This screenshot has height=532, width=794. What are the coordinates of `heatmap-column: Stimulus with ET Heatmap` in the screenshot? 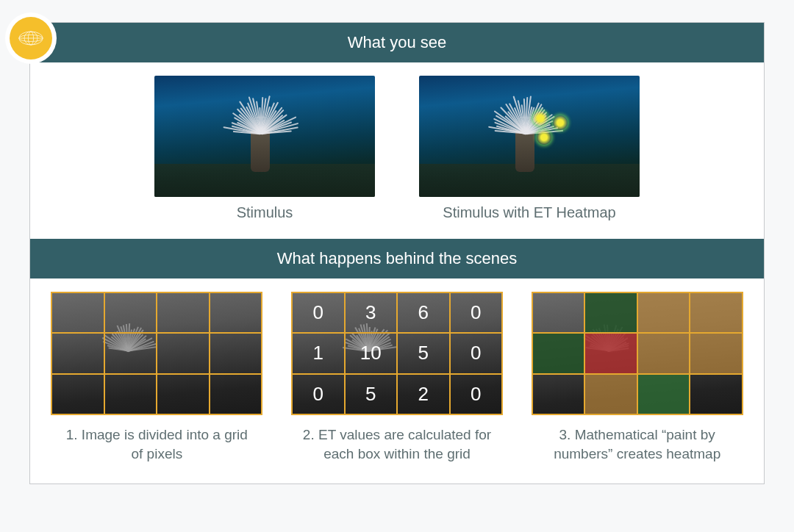 It's located at (529, 148).